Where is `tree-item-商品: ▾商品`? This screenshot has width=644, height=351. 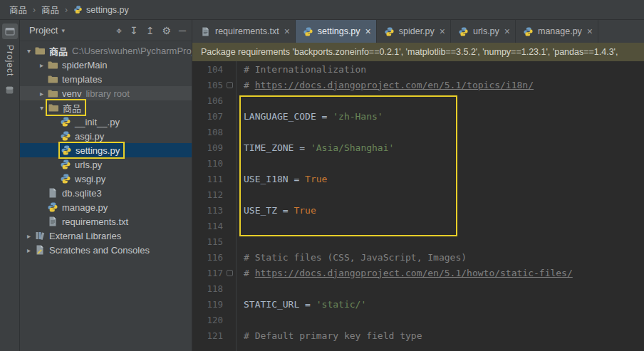
tree-item-商品: ▾商品 is located at coordinates (105, 108).